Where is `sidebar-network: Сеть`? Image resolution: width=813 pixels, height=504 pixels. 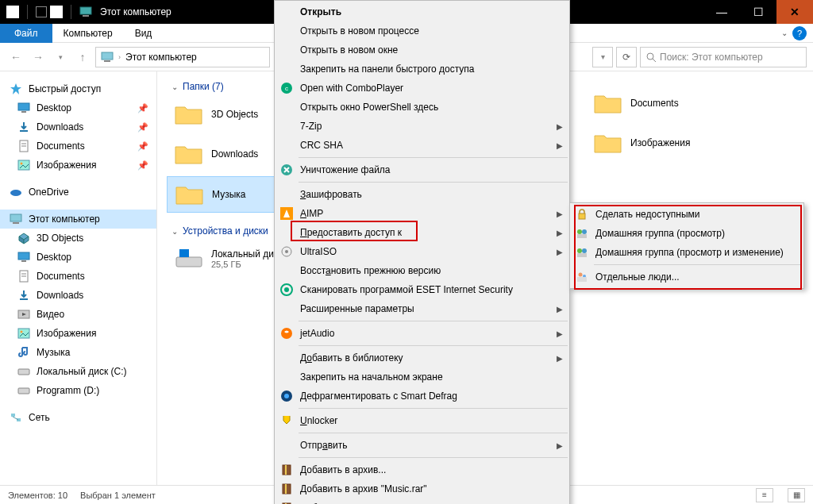
sidebar-network: Сеть is located at coordinates (78, 417).